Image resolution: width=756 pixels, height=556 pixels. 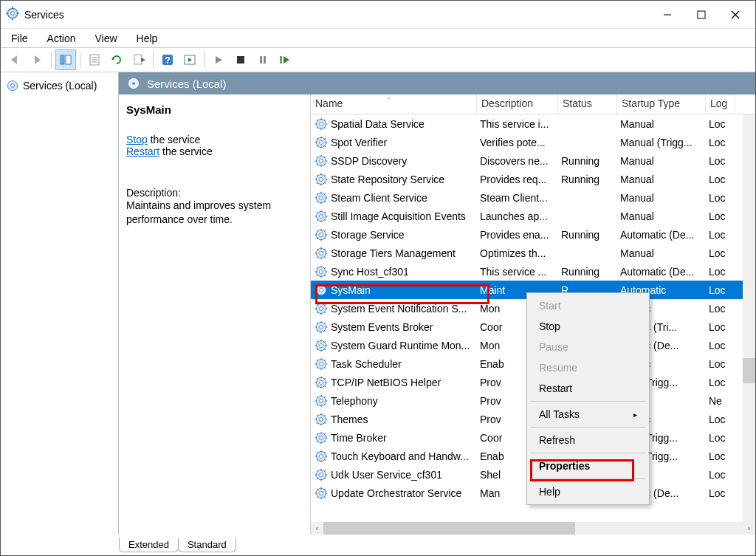 What do you see at coordinates (533, 142) in the screenshot?
I see `service-row: Spot VerifierVerifies pote...Manual (Tri…` at bounding box center [533, 142].